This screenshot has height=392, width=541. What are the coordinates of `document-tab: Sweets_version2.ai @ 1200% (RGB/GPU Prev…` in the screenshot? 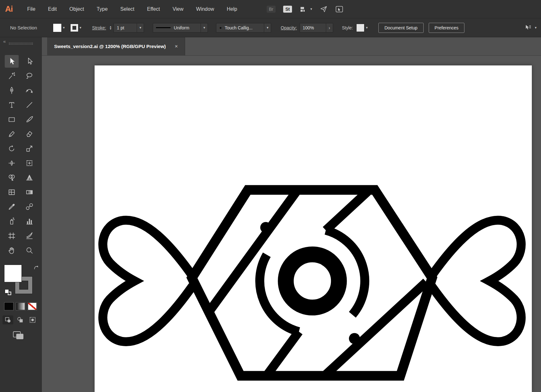 It's located at (116, 46).